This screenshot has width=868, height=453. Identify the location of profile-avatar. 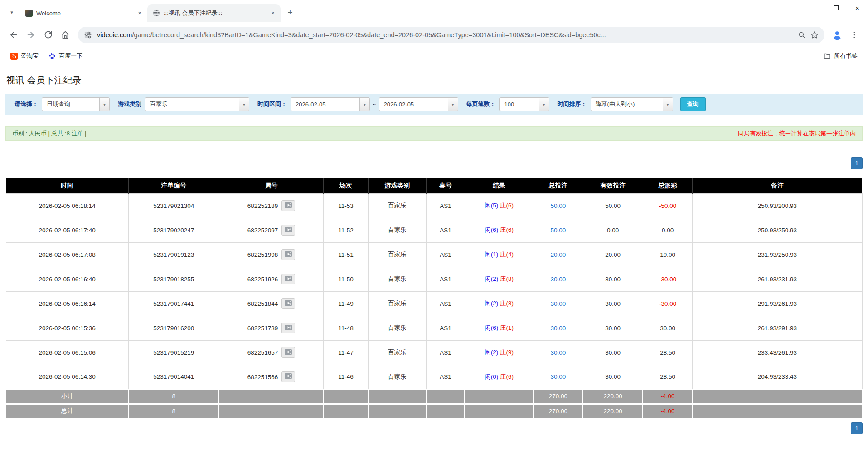
(837, 35).